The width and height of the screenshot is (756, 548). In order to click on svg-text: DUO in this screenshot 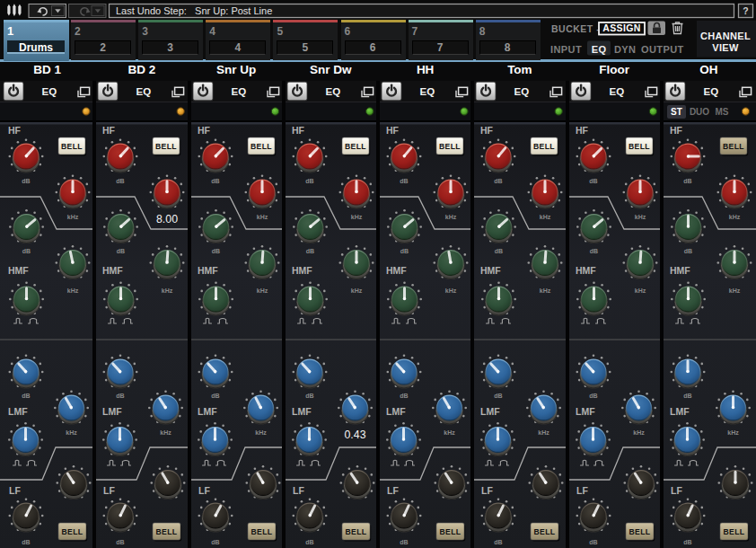, I will do `click(699, 111)`.